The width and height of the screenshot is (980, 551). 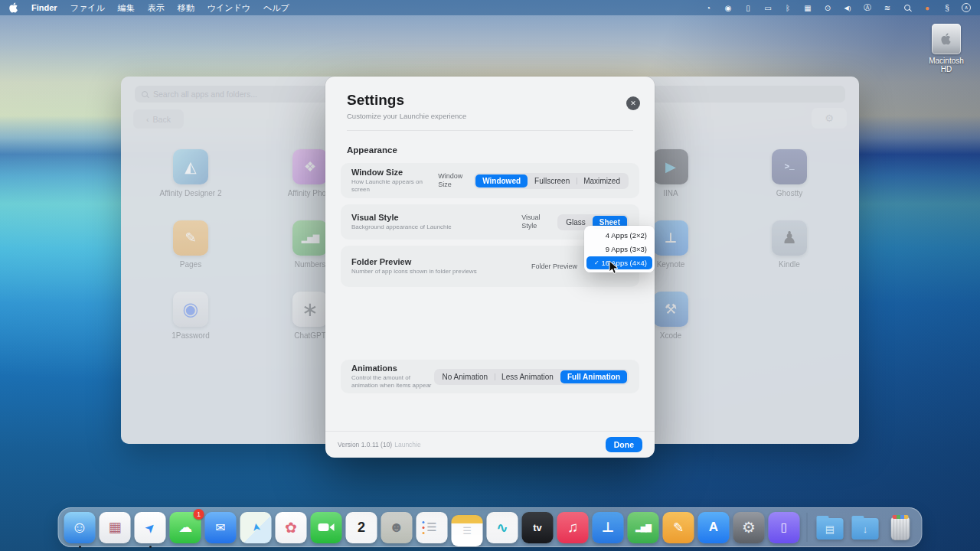 I want to click on contacts-icon: ☻, so click(x=397, y=527).